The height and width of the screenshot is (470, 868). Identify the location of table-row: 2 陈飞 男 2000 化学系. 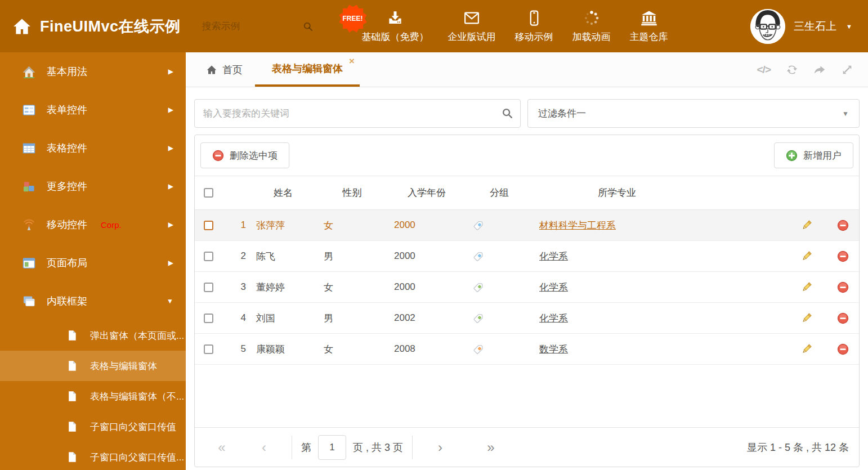
(527, 257).